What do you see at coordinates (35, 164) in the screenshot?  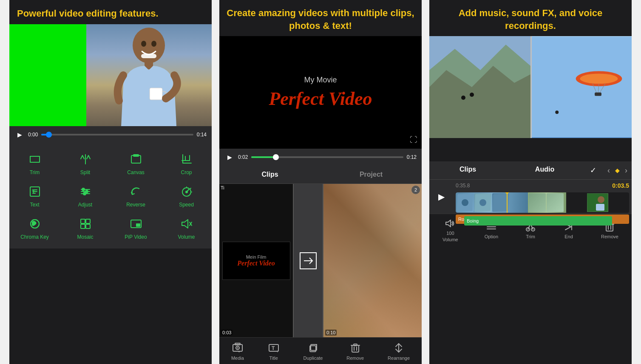 I see `tool-trim: Trim` at bounding box center [35, 164].